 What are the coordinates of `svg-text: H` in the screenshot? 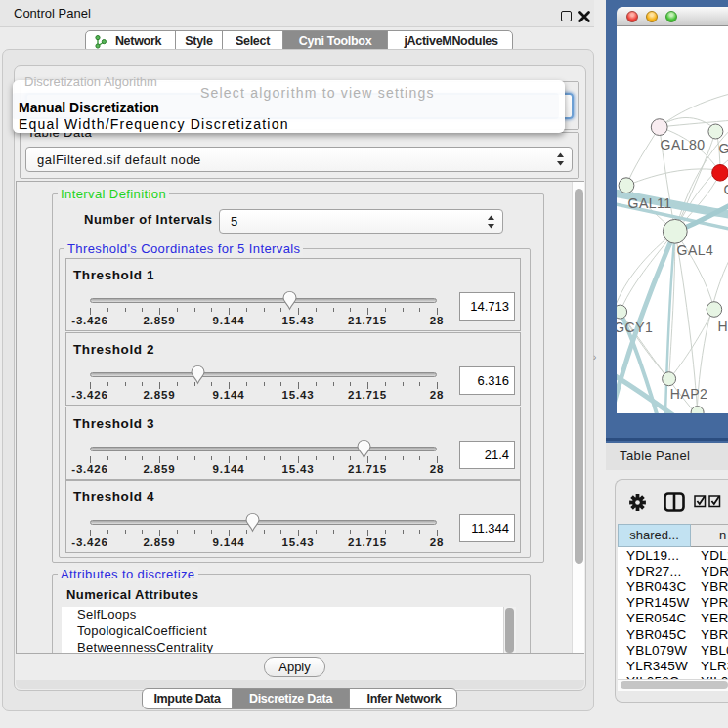 It's located at (723, 326).